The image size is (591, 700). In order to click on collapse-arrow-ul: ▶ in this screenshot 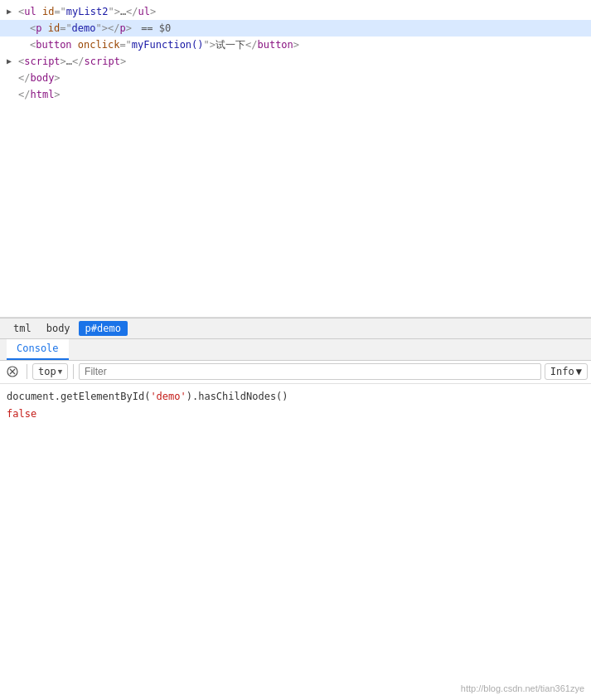, I will do `click(12, 12)`.